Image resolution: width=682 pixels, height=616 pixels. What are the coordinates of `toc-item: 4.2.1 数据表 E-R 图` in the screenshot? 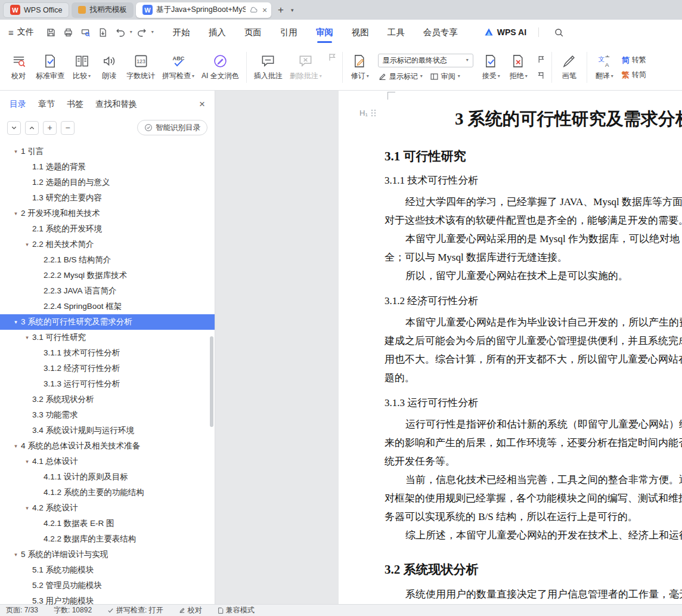 It's located at (107, 524).